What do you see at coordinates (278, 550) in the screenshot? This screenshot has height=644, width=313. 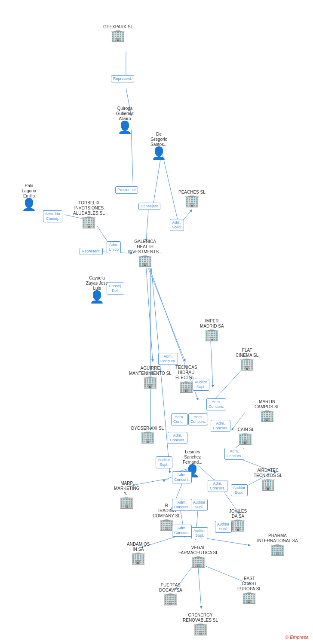 I see `pharma-icon: 🏢` at bounding box center [278, 550].